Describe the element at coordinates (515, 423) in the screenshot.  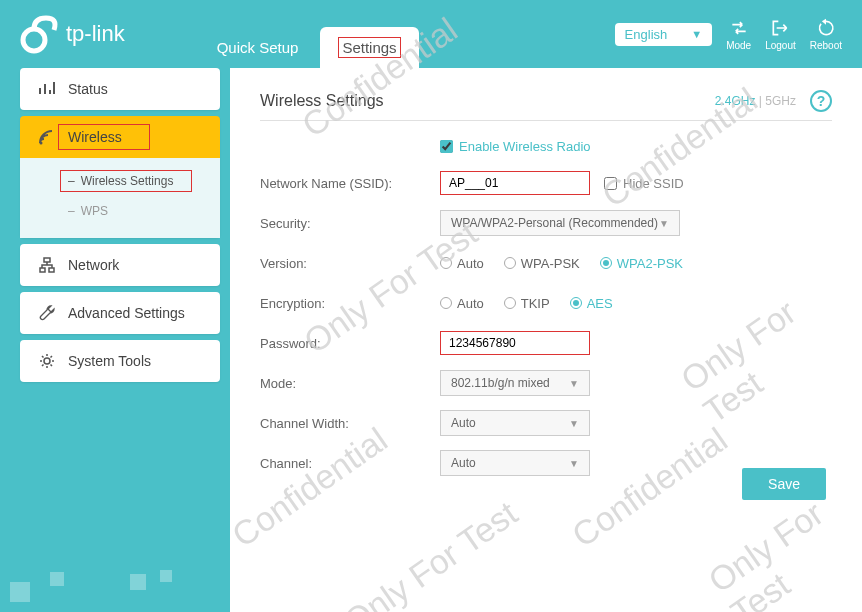
I see `channel-width-select: Auto ▼` at that location.